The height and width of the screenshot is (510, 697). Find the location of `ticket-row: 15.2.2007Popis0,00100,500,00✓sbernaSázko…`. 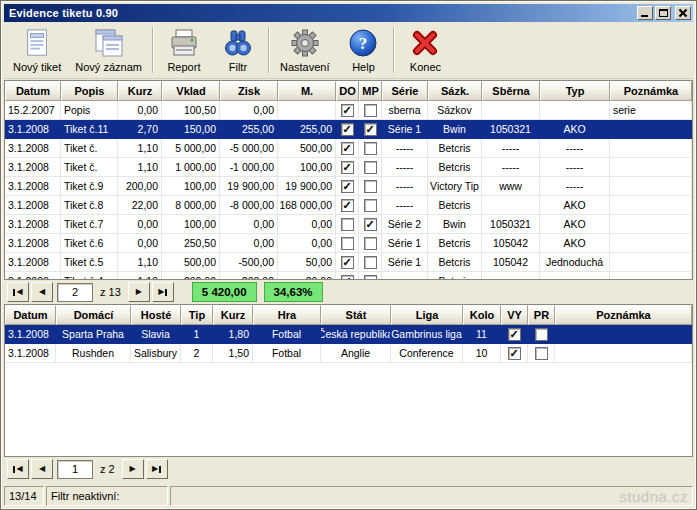

ticket-row: 15.2.2007Popis0,00100,500,00✓sbernaSázko… is located at coordinates (348, 110).